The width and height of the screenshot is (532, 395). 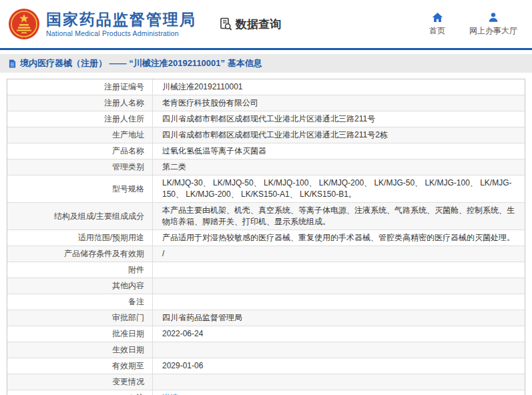 What do you see at coordinates (80, 87) in the screenshot?
I see `row-label: 注册证编号` at bounding box center [80, 87].